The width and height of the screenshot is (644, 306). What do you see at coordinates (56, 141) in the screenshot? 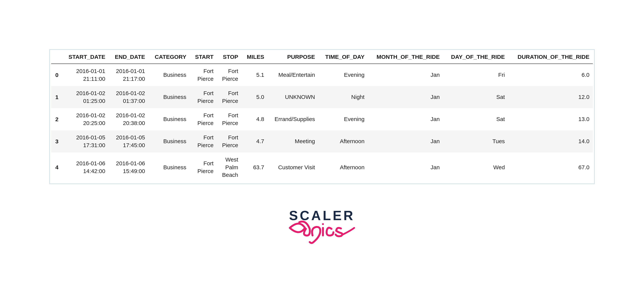
I see `row-index: 3` at bounding box center [56, 141].